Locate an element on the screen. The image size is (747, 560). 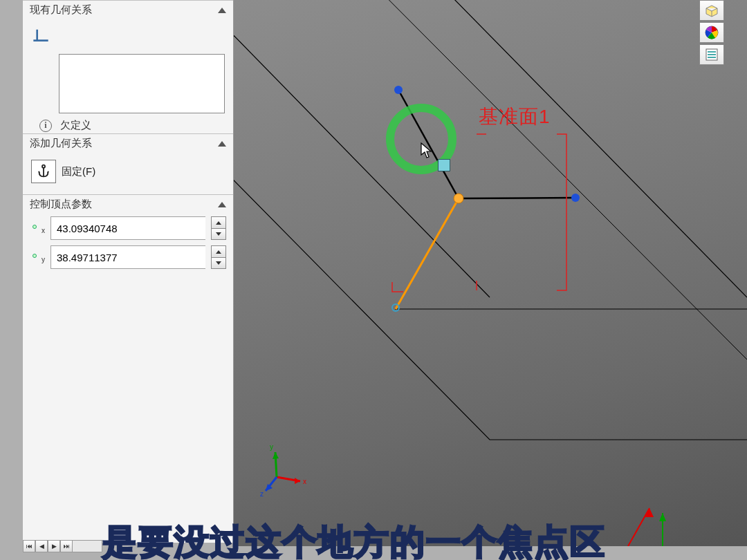
cube-icon is located at coordinates (712, 10).